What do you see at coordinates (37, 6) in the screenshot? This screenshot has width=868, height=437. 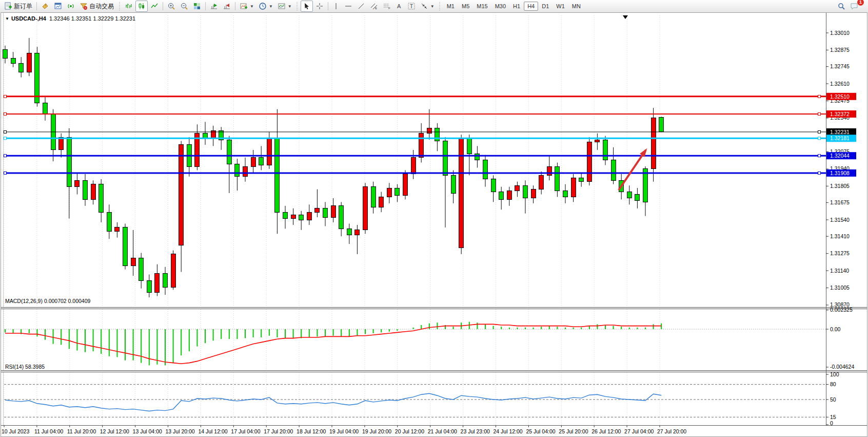 I see `toolbar-separator` at bounding box center [37, 6].